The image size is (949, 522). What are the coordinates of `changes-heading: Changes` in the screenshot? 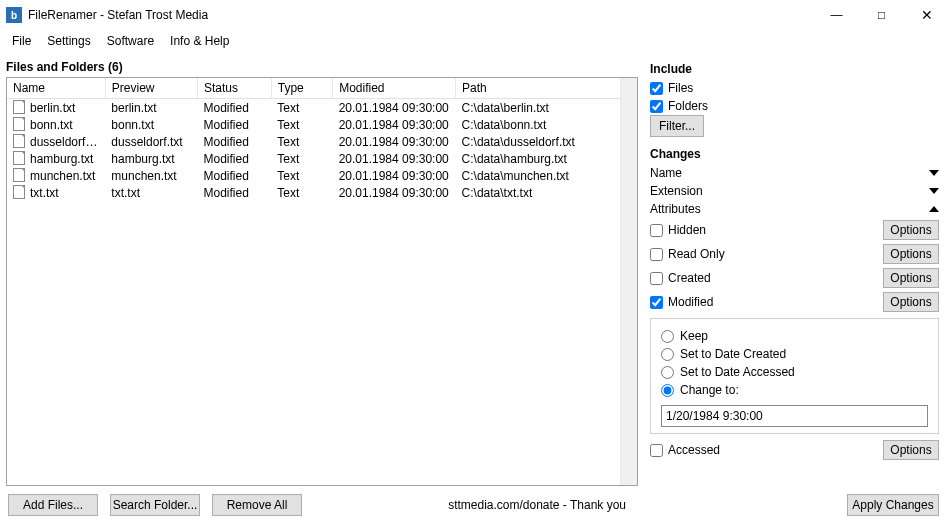 It's located at (794, 154).